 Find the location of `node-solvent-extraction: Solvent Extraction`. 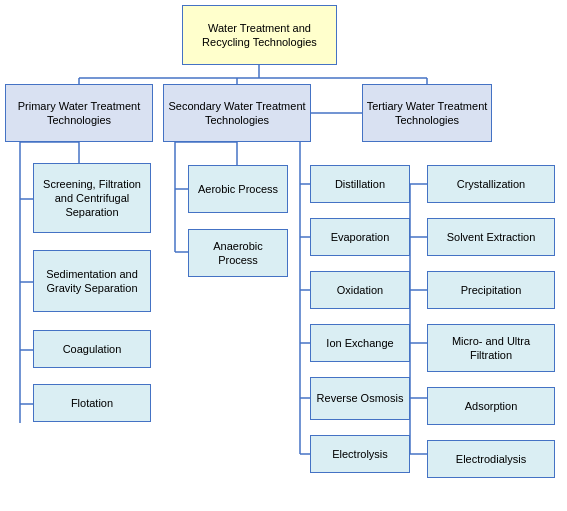

node-solvent-extraction: Solvent Extraction is located at coordinates (491, 237).